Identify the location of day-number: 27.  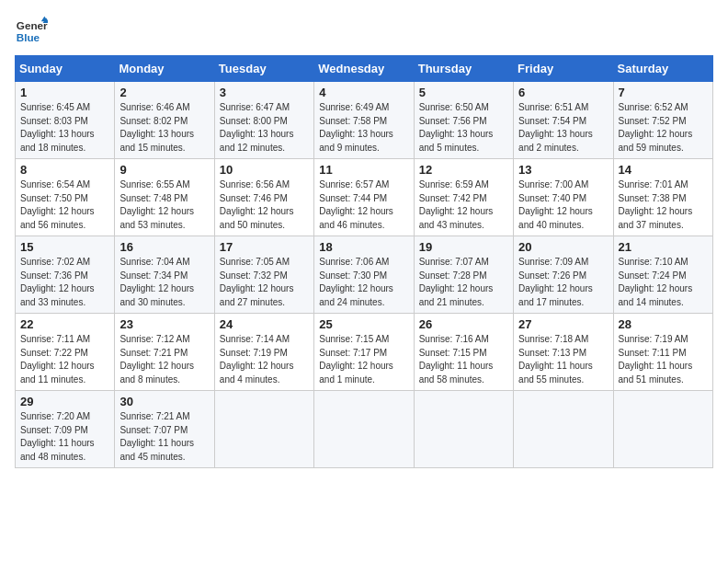
(563, 324).